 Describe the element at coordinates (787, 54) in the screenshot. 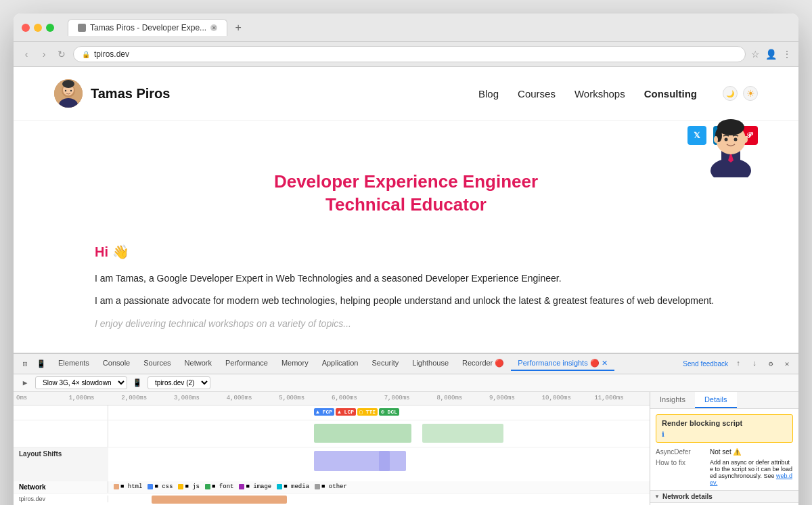

I see `menu-icon: ⋮` at that location.